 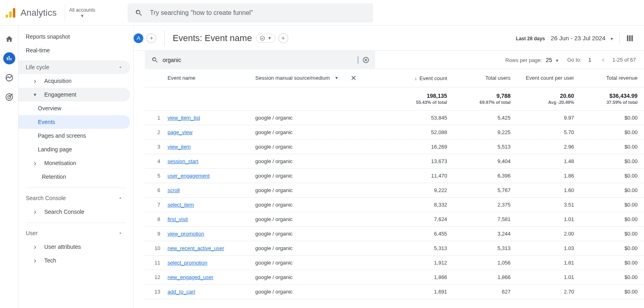 What do you see at coordinates (74, 177) in the screenshot?
I see `nav-retention: Retention` at bounding box center [74, 177].